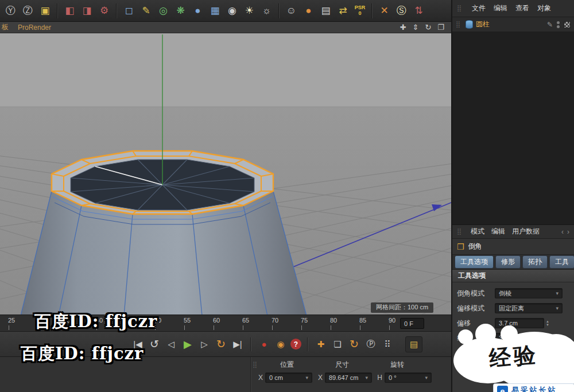 The height and width of the screenshot is (392, 574). I want to click on array-icon: ▦, so click(215, 11).